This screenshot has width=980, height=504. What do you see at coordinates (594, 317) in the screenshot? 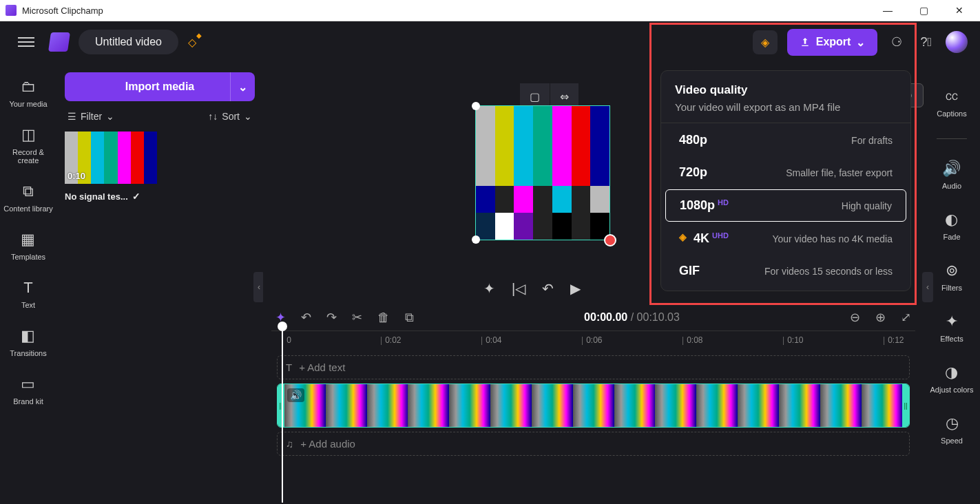
I see `timeline-toolbar: ✦ ↶ ↷ ✂ 🗑 ⧉ 00:00.00 / 00:10.03 ⊖ ⊕ ⤢` at bounding box center [594, 317].